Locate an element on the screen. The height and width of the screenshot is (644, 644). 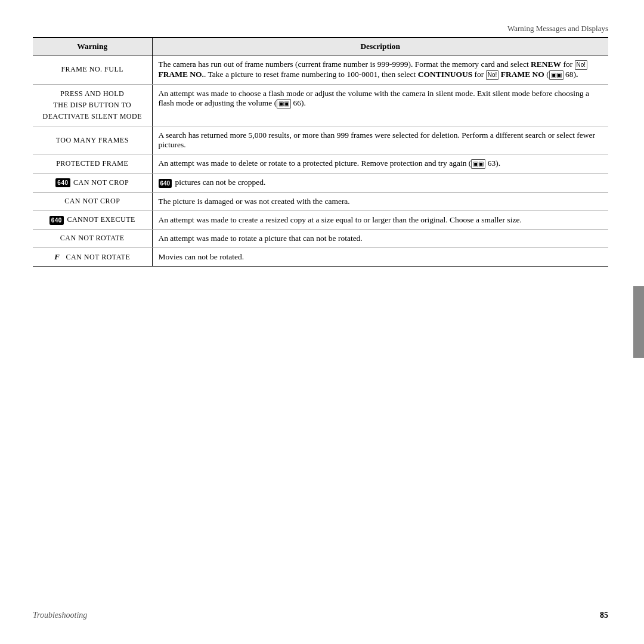
table-row: FRAME NO. FULL The camera has run out of… is located at coordinates (321, 70).